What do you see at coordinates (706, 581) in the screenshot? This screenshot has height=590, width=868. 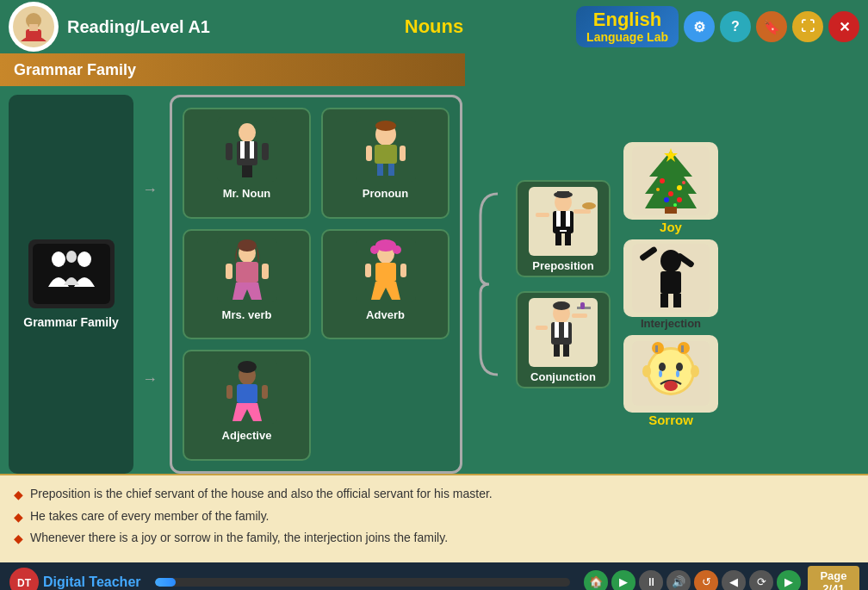 I see `replay-button: ↺` at bounding box center [706, 581].